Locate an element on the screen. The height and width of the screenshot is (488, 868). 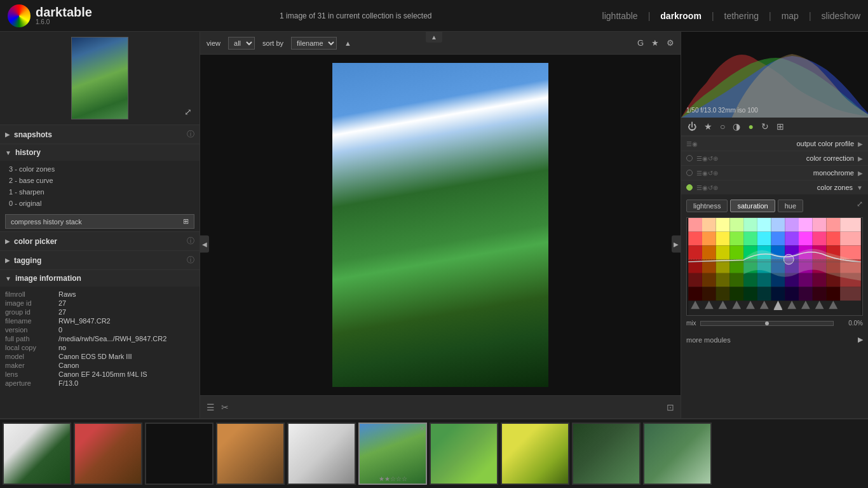
module-list-icon2: ☰ is located at coordinates (699, 159).